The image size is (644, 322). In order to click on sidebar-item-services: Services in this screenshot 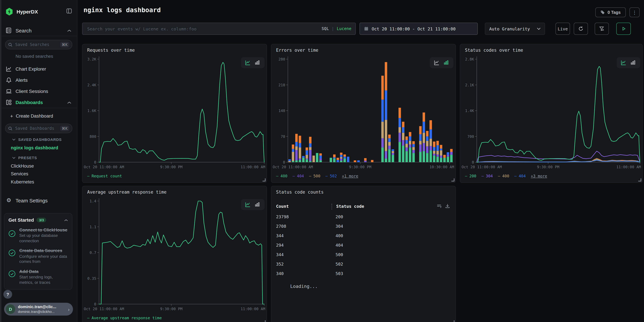, I will do `click(20, 174)`.